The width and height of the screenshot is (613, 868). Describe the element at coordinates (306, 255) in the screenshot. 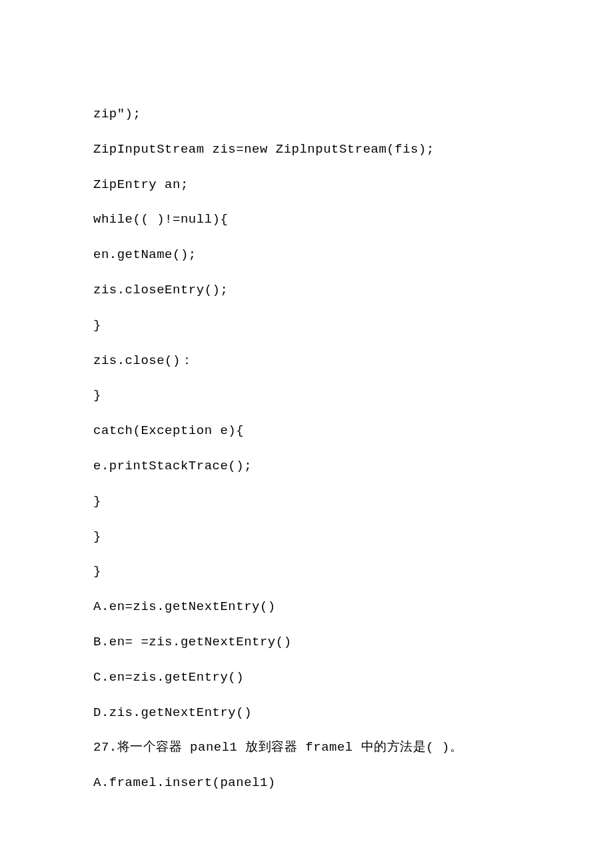

I see `code-line: en.getName();` at that location.